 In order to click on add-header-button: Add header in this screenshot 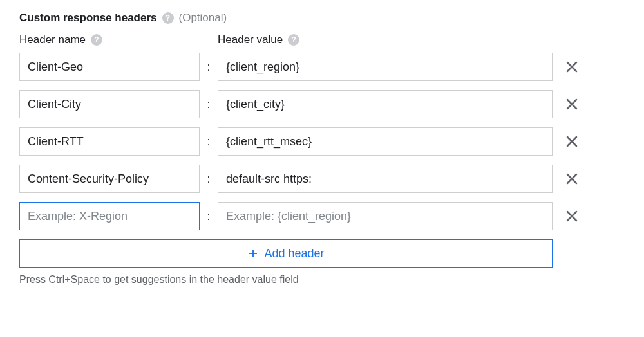, I will do `click(286, 253)`.